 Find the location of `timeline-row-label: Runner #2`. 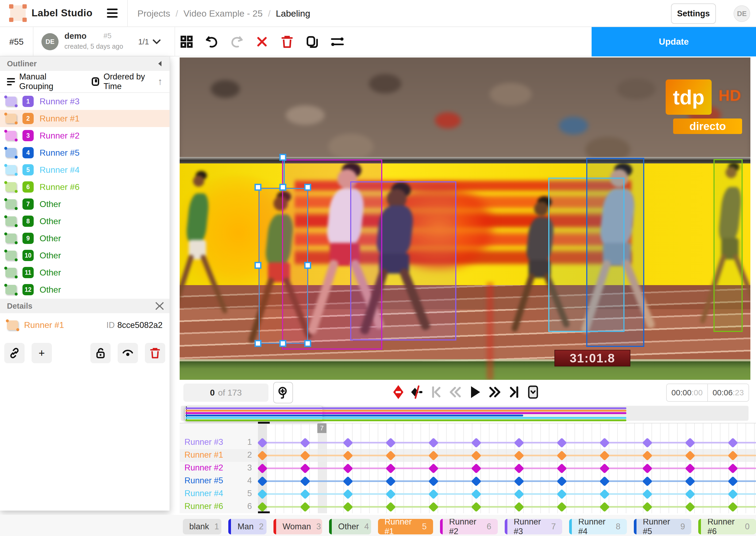

timeline-row-label: Runner #2 is located at coordinates (204, 468).